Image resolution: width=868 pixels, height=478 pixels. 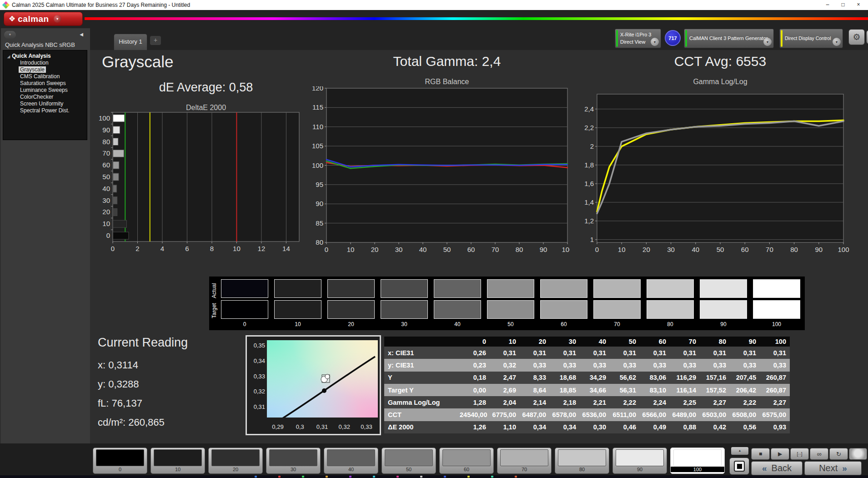 What do you see at coordinates (524, 461) in the screenshot?
I see `grayscale-level-button-70: 70` at bounding box center [524, 461].